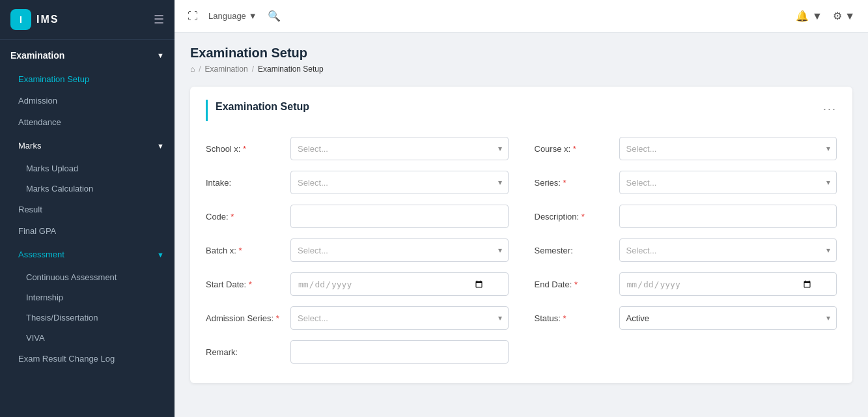 The image size is (868, 417). Describe the element at coordinates (400, 352) in the screenshot. I see `remark-input` at that location.